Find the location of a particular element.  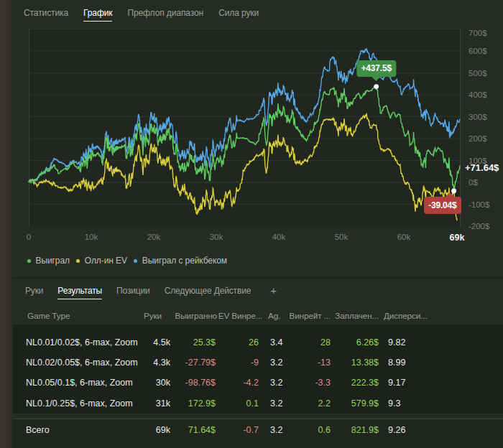

cell-rake-paid: 222.3$ is located at coordinates (365, 383).